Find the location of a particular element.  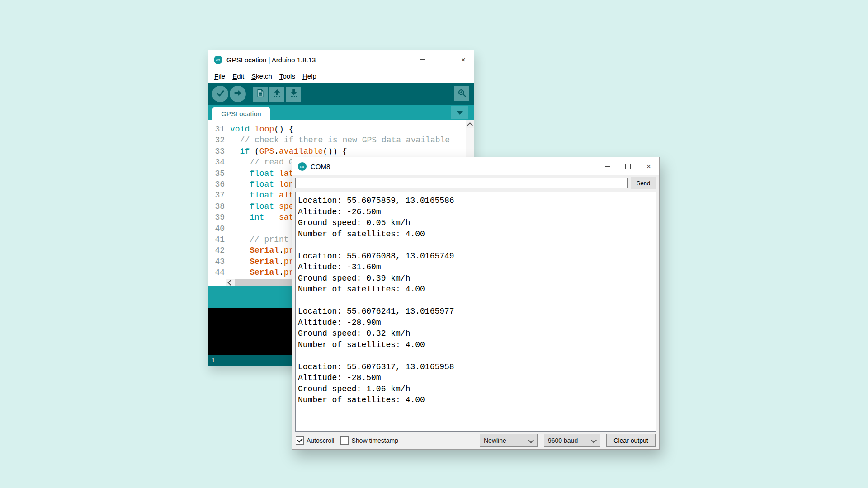

line-number: 31 is located at coordinates (218, 129).